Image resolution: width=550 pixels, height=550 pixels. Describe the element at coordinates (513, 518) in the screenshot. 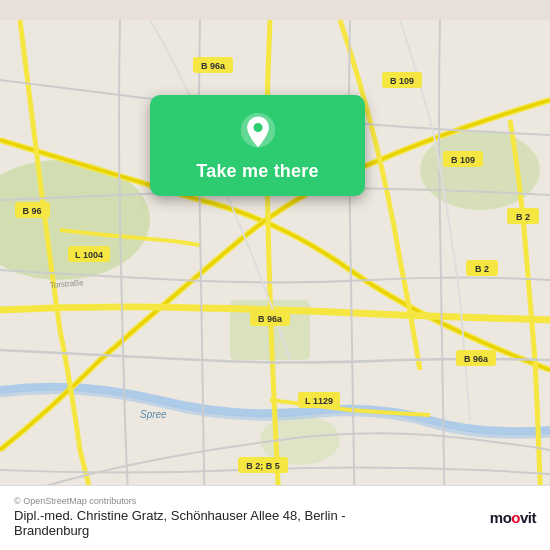

I see `moovit-logo: moovit` at that location.